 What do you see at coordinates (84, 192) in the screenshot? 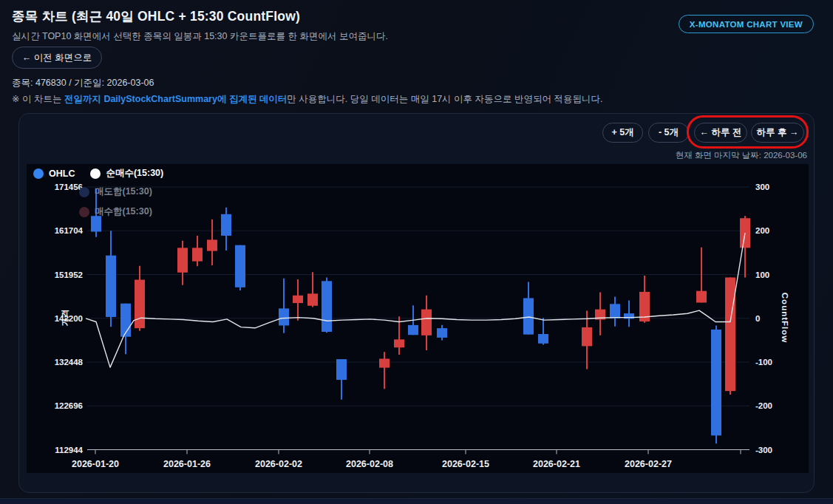
I see `sell-sum-legend-dot-icon` at bounding box center [84, 192].